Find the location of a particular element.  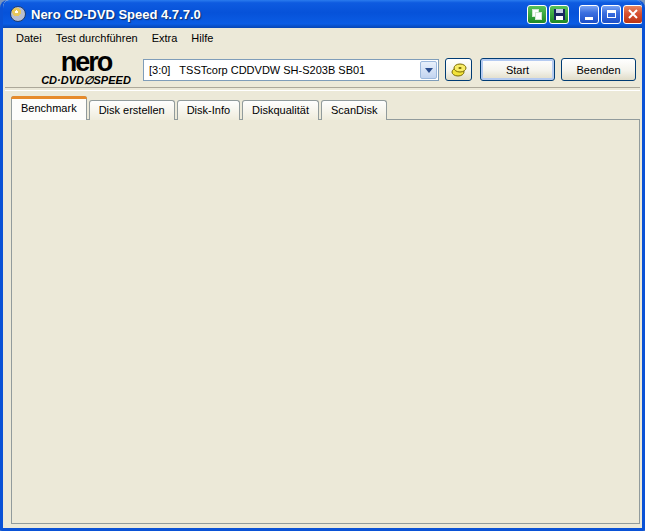

close-icon is located at coordinates (633, 14).